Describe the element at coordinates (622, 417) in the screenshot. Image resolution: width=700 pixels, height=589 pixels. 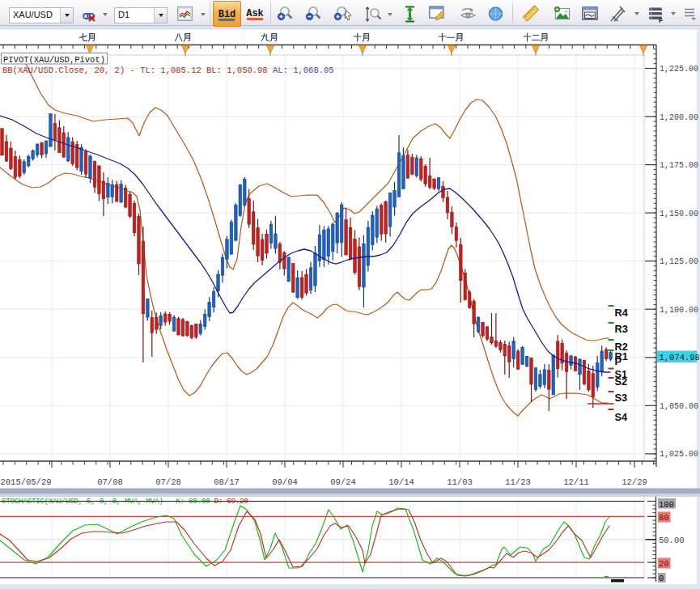
I see `svg-text: S4` at that location.